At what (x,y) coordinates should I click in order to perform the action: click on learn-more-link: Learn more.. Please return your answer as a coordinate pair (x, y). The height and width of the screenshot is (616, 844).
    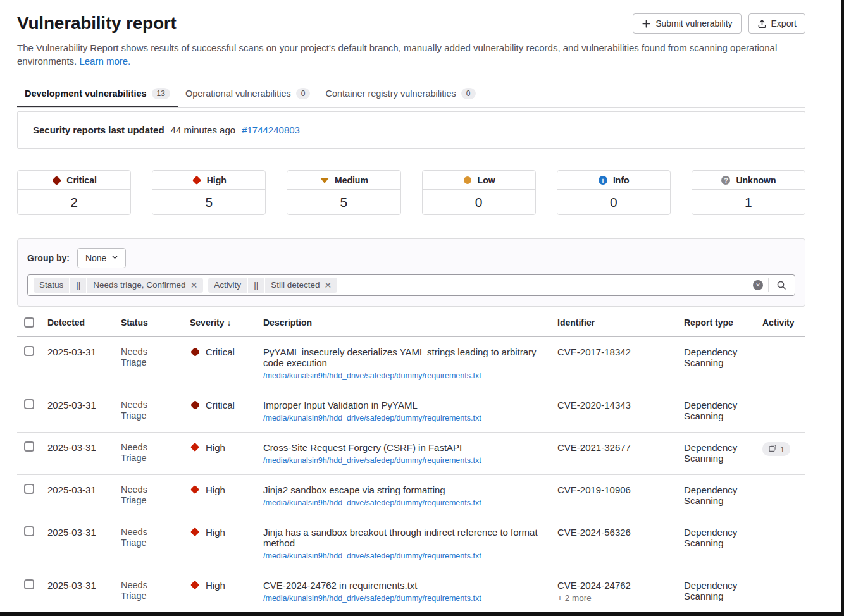
    Looking at the image, I should click on (105, 61).